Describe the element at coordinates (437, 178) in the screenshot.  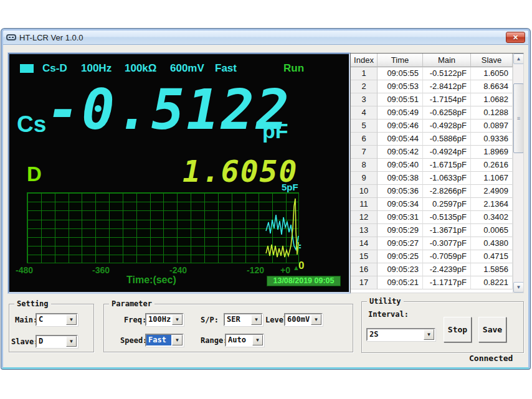
I see `table-row: 909:05:38-1.0633pF1.1067` at that location.